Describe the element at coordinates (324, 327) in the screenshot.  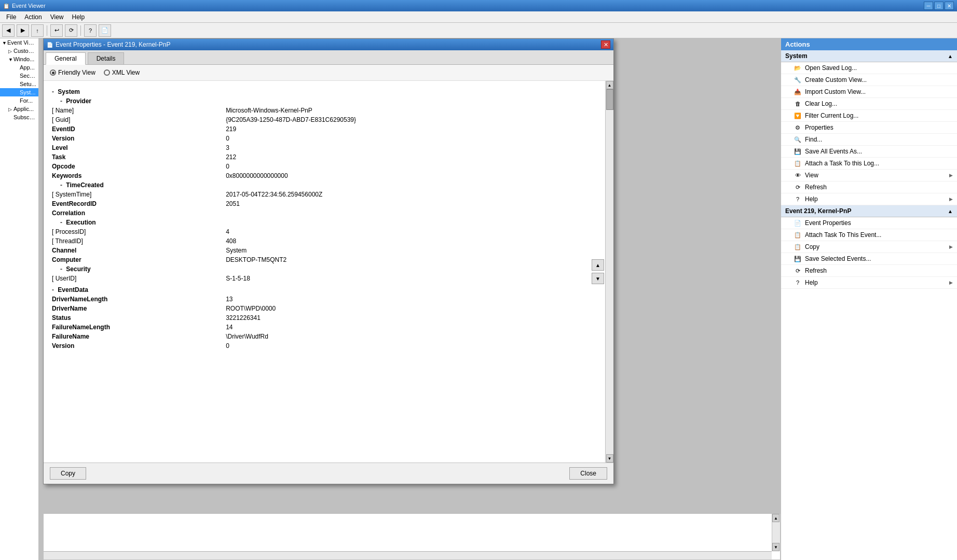
I see `row-failurenamelength: FailureNameLength 14` at that location.